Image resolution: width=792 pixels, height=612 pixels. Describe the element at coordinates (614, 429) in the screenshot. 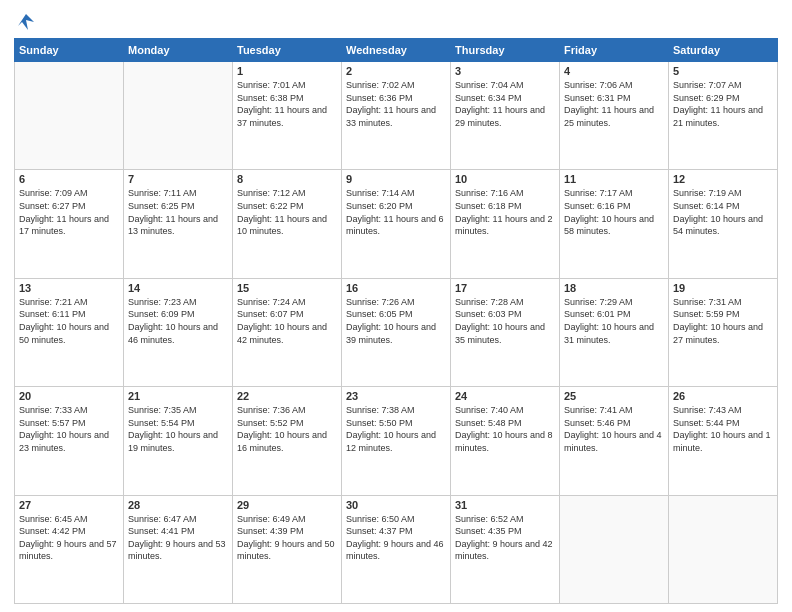

I see `day-info: Sunrise: 7:41 AM Sunset: 5:46 PM Dayligh…` at that location.